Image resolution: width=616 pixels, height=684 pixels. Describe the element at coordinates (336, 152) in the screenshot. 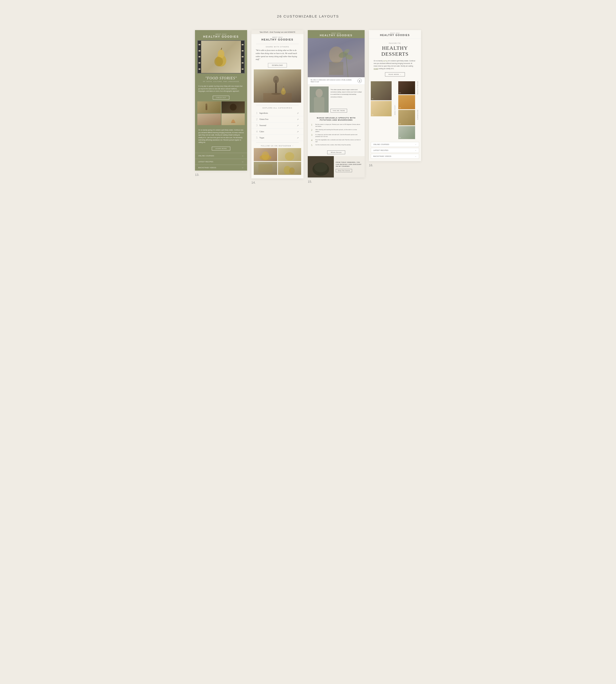

I see `l15-whole-recipe-button: Whole Recipe` at that location.